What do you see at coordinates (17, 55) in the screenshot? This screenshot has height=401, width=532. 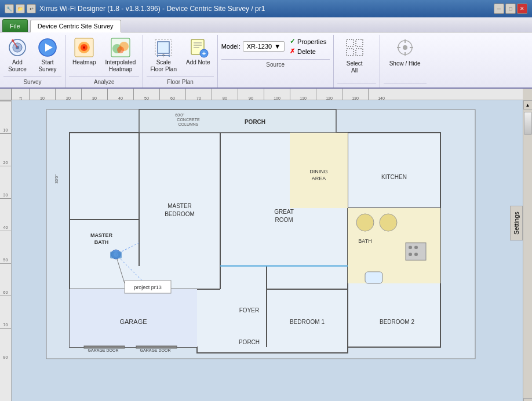 I see `add-source-button: AddSource` at bounding box center [17, 55].